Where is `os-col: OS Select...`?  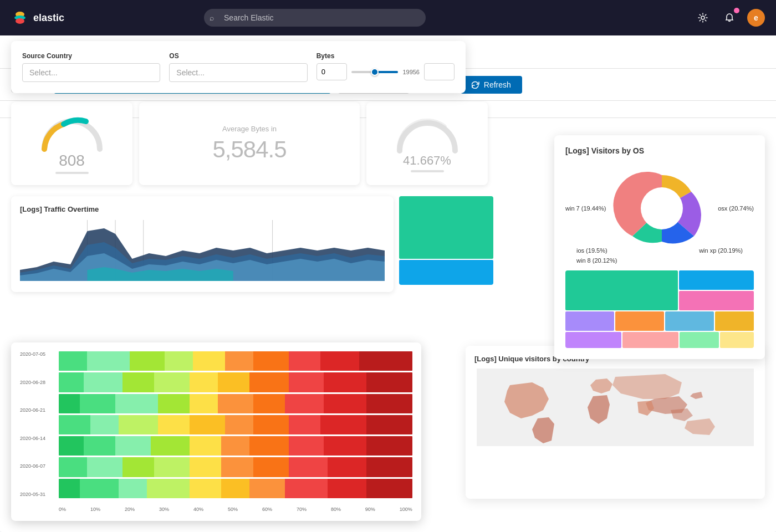 os-col: OS Select... is located at coordinates (238, 67).